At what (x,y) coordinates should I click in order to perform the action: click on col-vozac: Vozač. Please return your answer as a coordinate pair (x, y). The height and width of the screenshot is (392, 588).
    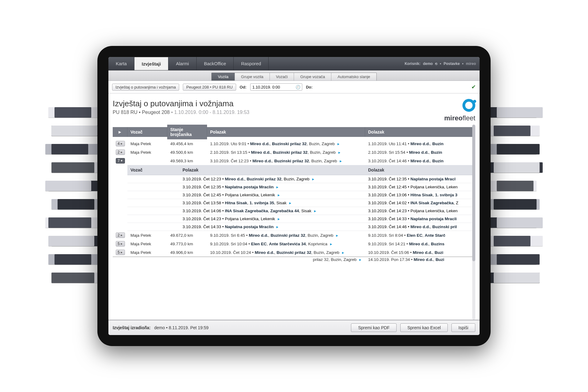
    Looking at the image, I should click on (147, 132).